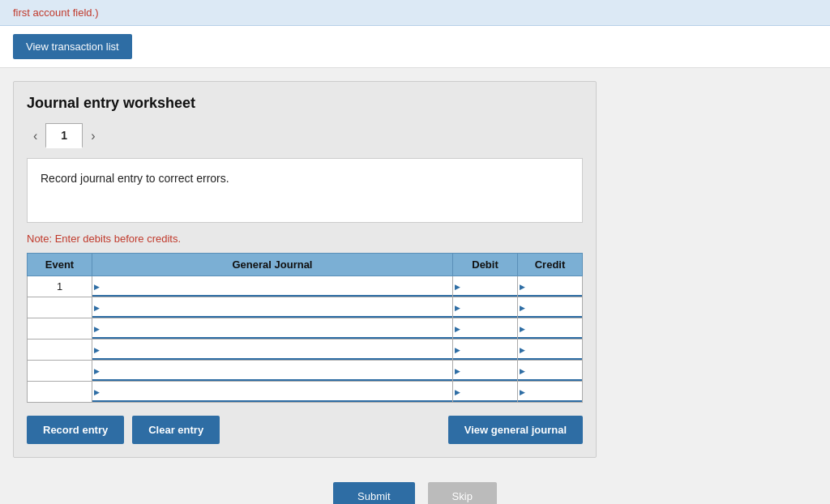 The width and height of the screenshot is (830, 504). I want to click on top-notice: first account field.), so click(415, 13).